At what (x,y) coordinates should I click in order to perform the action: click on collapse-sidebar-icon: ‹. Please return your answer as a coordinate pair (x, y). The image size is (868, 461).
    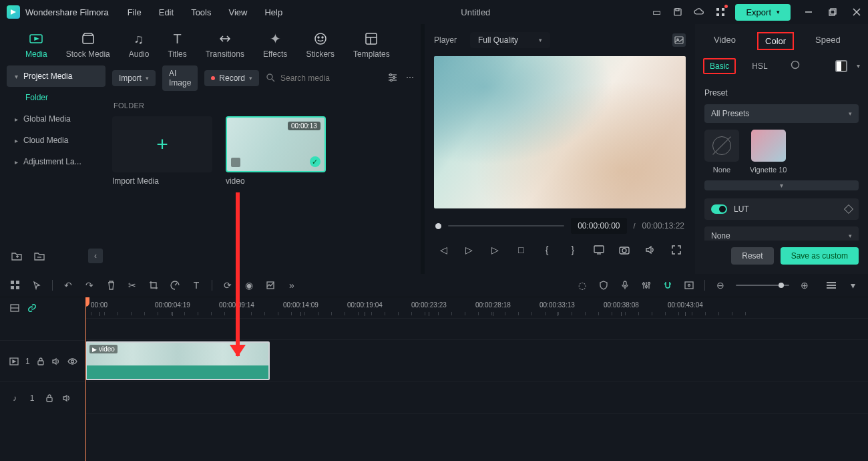
    Looking at the image, I should click on (95, 256).